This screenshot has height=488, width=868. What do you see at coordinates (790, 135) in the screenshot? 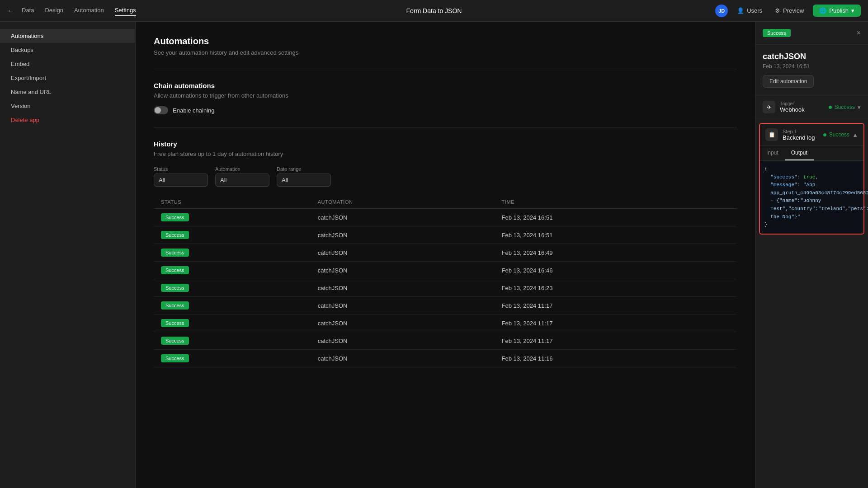
I see `step-1-left: 📋 Step 1 Backend log` at bounding box center [790, 135].